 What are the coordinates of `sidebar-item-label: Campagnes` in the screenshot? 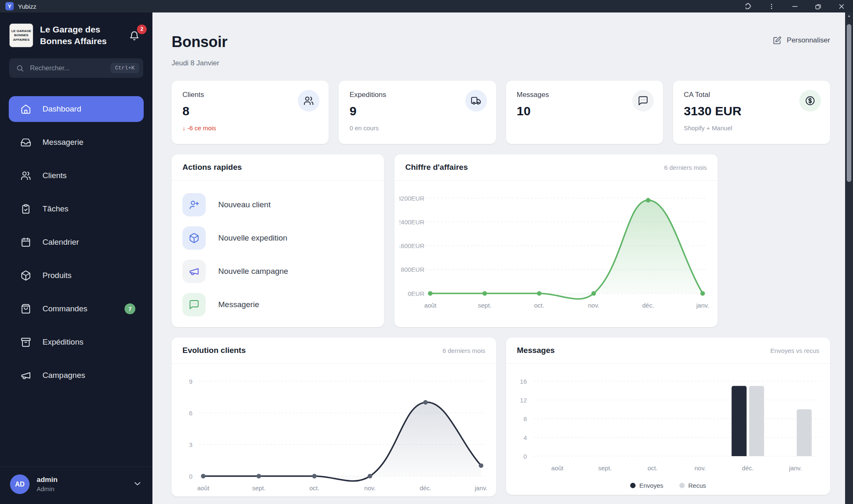 It's located at (64, 375).